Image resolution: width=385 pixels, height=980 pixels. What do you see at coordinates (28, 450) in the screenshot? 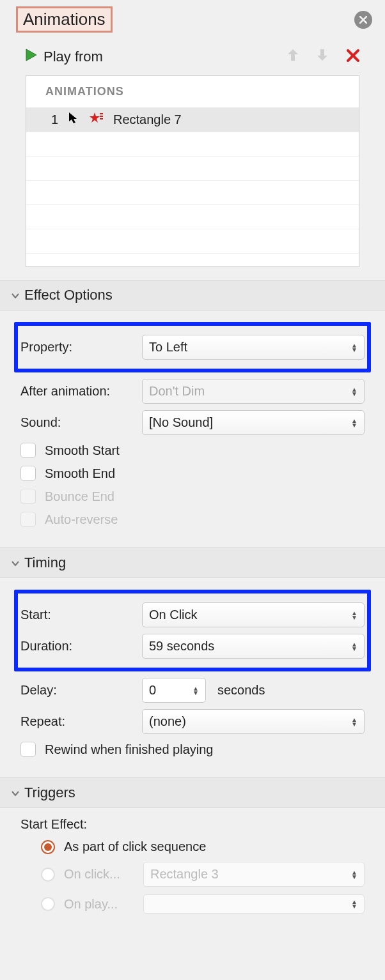
I see `smooth-start-checkbox` at bounding box center [28, 450].